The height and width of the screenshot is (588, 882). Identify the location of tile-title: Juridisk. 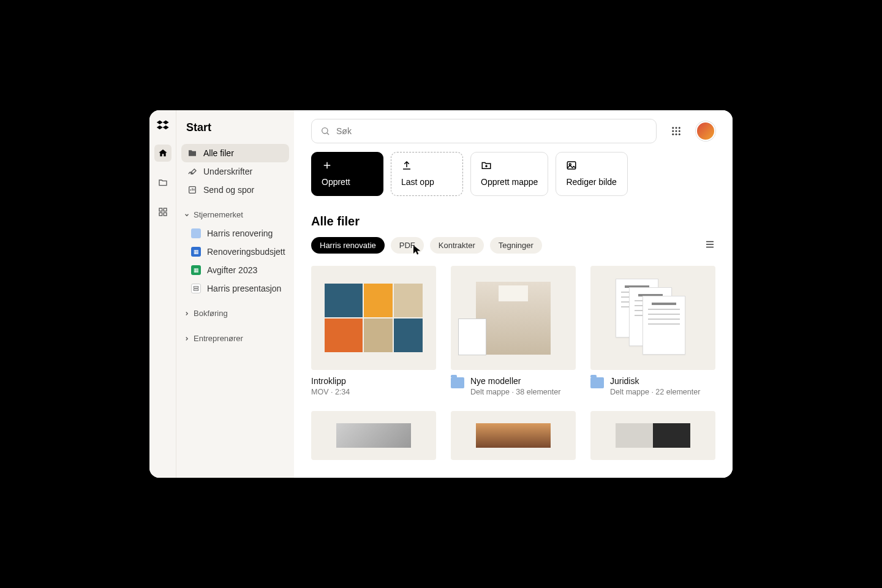
(655, 381).